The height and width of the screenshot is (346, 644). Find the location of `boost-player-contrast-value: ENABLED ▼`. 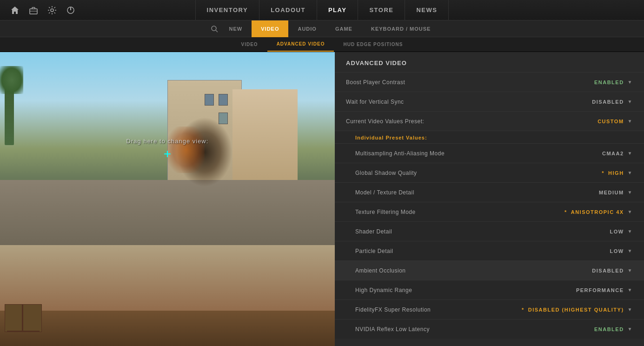

boost-player-contrast-value: ENABLED ▼ is located at coordinates (614, 82).